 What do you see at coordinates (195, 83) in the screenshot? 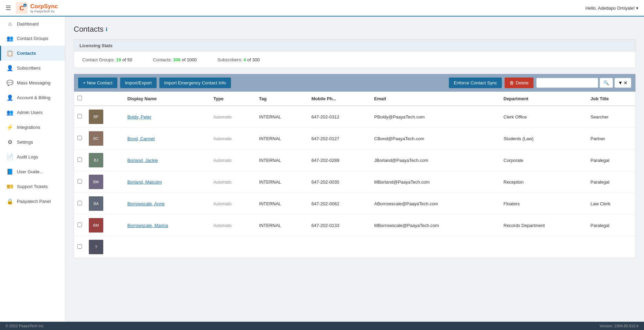
I see `import-emergency-button: Import Emergency Contact Info` at bounding box center [195, 83].